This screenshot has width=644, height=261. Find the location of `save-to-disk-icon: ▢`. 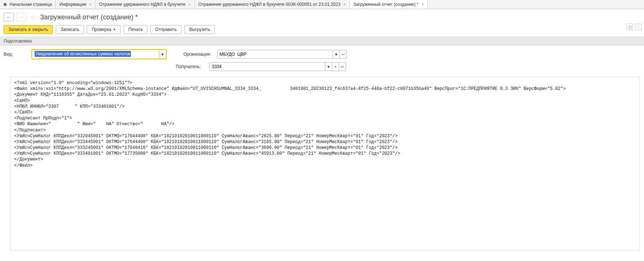

save-to-disk-icon: ▢ is located at coordinates (630, 27).